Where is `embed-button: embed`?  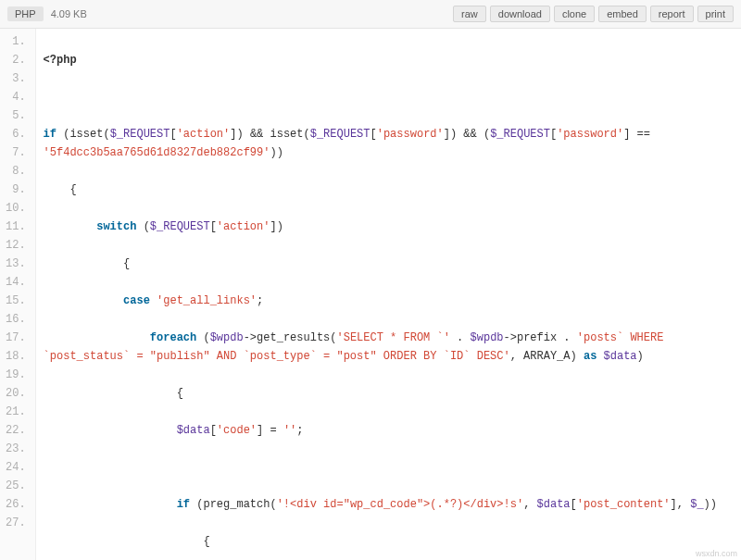 embed-button: embed is located at coordinates (622, 14).